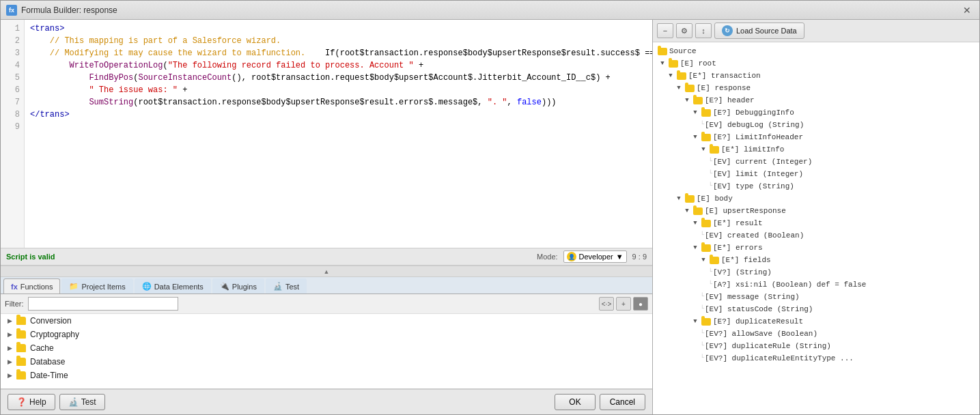  Describe the element at coordinates (61, 10) in the screenshot. I see `title-bar-left: fx Formula Builder: response` at that location.